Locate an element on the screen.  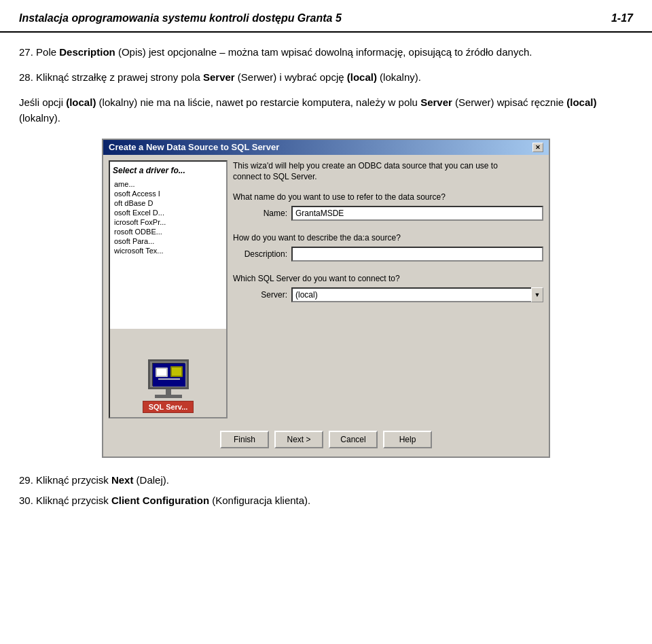
driver-item-0: ame... is located at coordinates (168, 184).